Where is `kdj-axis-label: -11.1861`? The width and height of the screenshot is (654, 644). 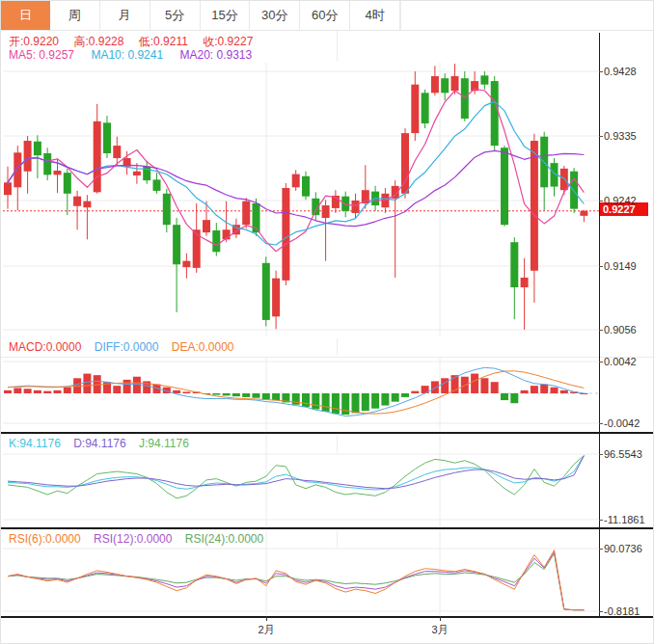
kdj-axis-label: -11.1861 is located at coordinates (625, 521).